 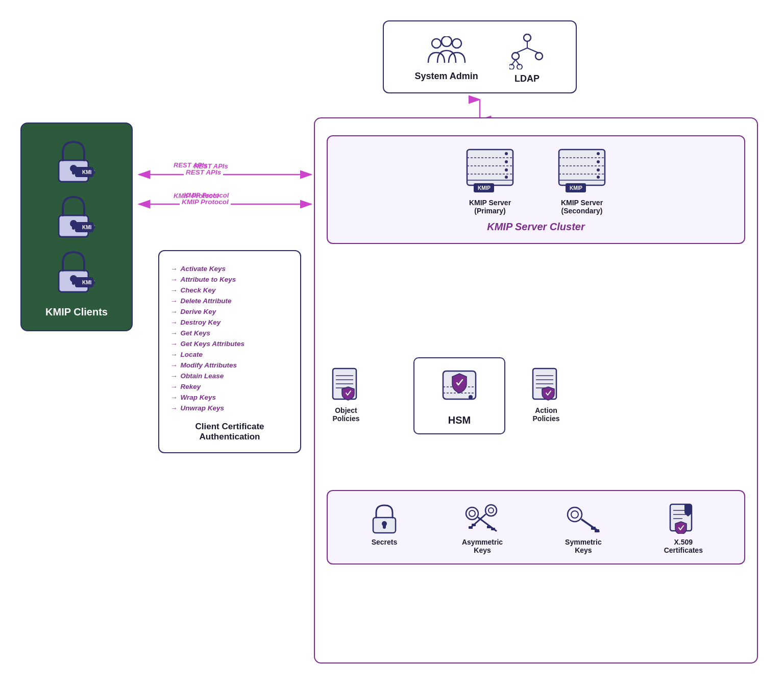 I want to click on secondary-server-item: KMIP KMIP Server(Secondary), so click(x=582, y=182).